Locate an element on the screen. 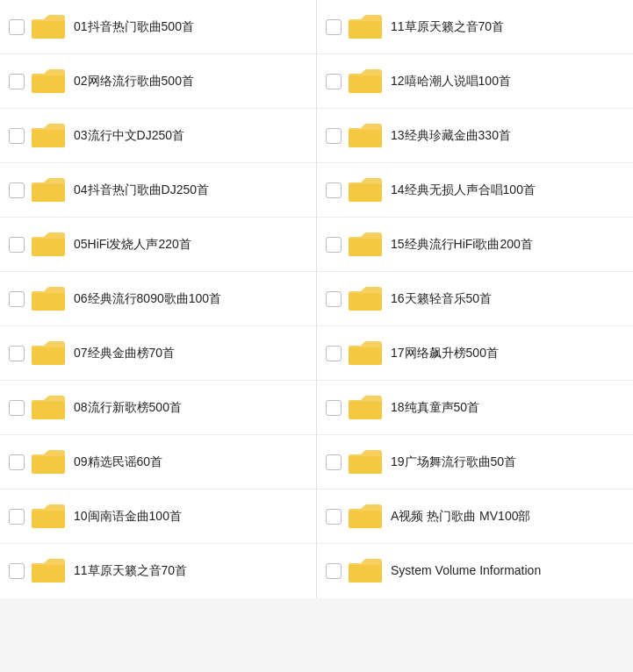  list-item: 07经典金曲榜70首 is located at coordinates (158, 354).